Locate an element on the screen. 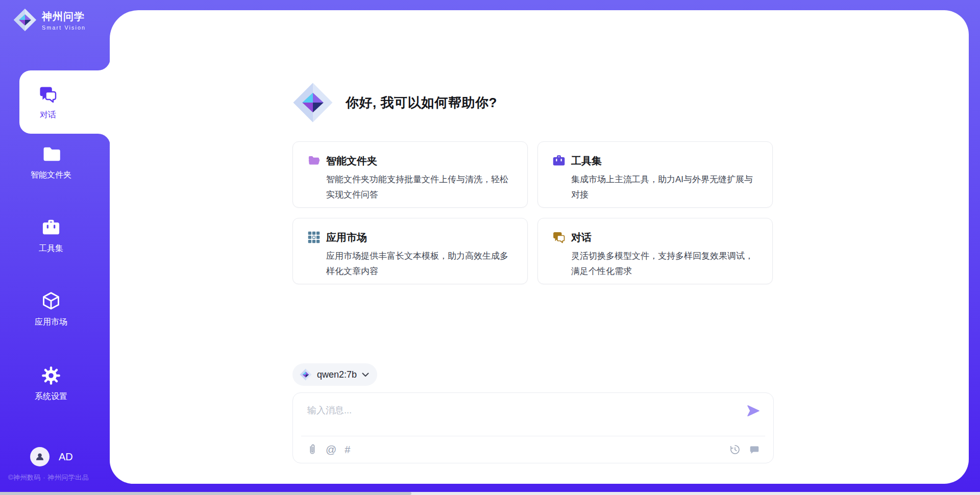 Image resolution: width=980 pixels, height=495 pixels. card-toolset: 工具集 集成市场上主流工具，助力AI与外界无缝扩展与对接 is located at coordinates (655, 175).